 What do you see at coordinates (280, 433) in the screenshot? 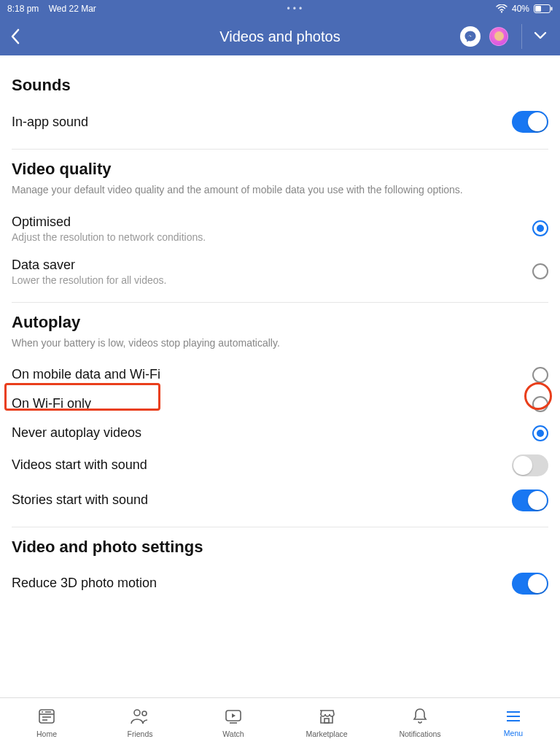
I see `row-autoplay-never: Never autoplay videos` at bounding box center [280, 433].